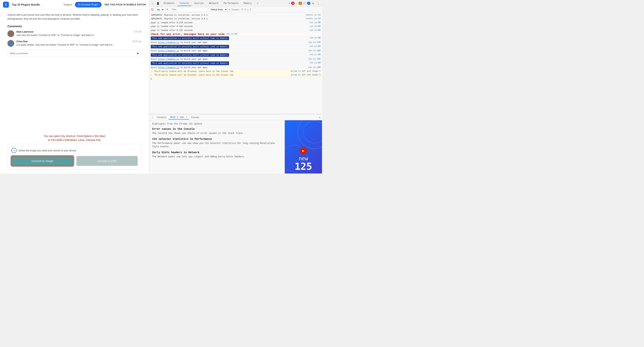  What do you see at coordinates (68, 4) in the screenshot?
I see `support-link: Support` at bounding box center [68, 4].